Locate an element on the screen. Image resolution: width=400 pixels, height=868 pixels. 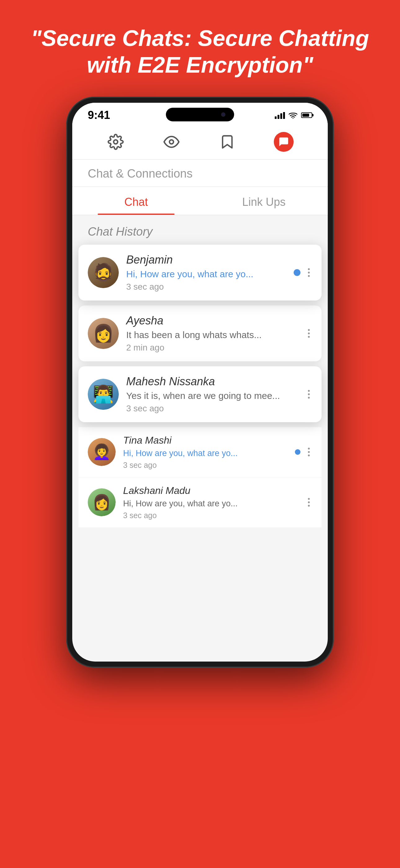
more-button-ayesha is located at coordinates (309, 334).